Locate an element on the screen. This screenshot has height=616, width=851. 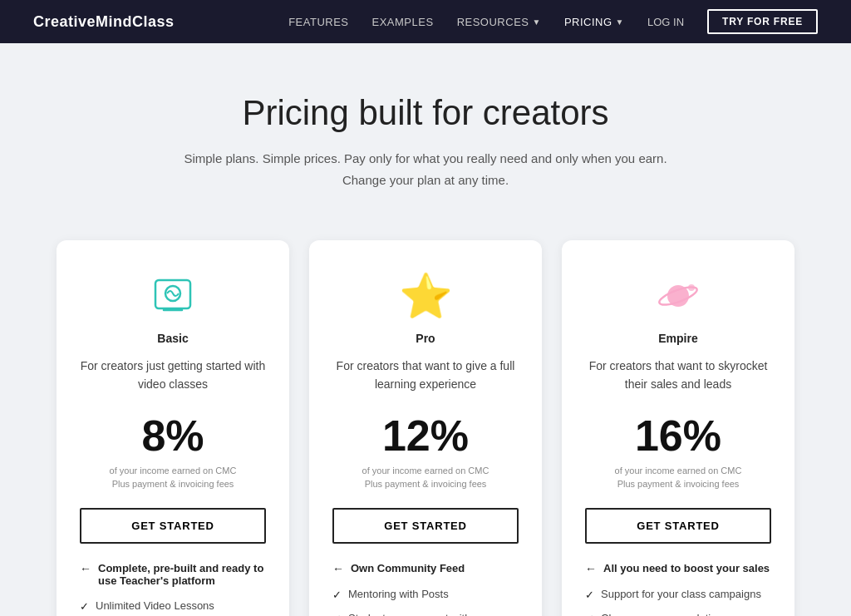
pro-description: For creators that want to give a full le… is located at coordinates (426, 376).